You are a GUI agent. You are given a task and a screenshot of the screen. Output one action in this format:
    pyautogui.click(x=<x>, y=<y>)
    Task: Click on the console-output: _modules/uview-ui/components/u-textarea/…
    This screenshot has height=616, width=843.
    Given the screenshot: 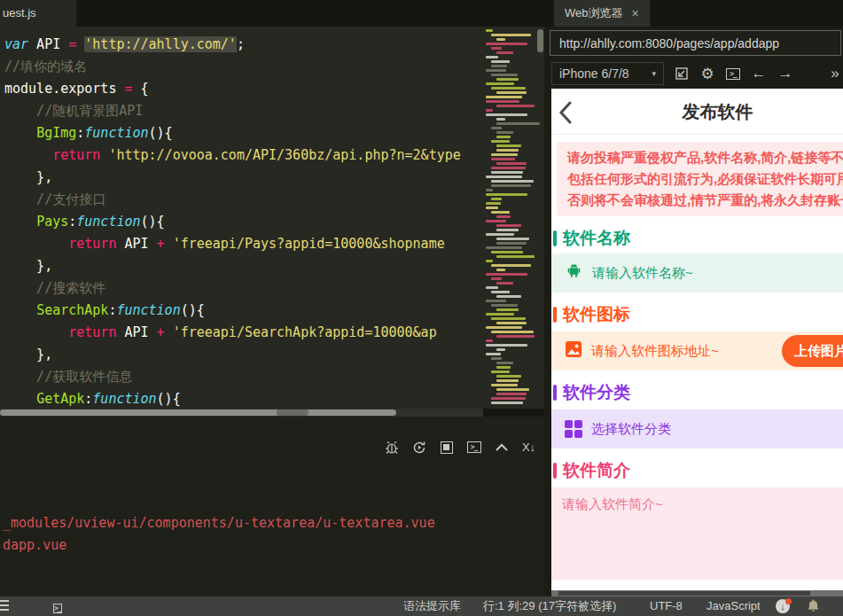 What is the action you would take?
    pyautogui.click(x=219, y=534)
    